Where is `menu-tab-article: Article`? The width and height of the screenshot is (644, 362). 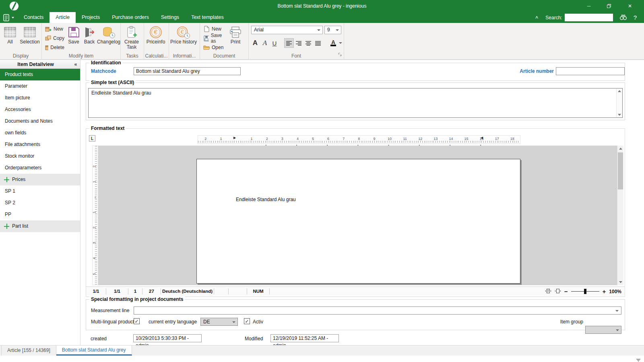 menu-tab-article: Article is located at coordinates (63, 18).